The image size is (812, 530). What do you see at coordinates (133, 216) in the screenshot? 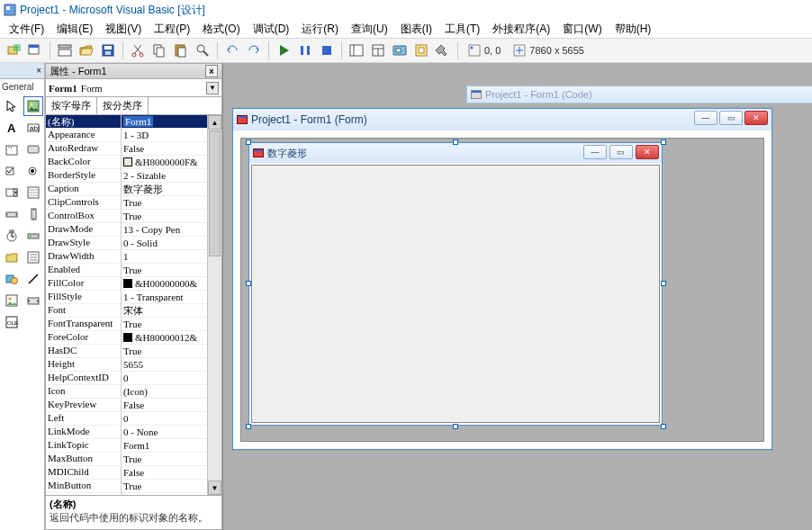
I see `property-row: ControlBoxTrue` at bounding box center [133, 216].